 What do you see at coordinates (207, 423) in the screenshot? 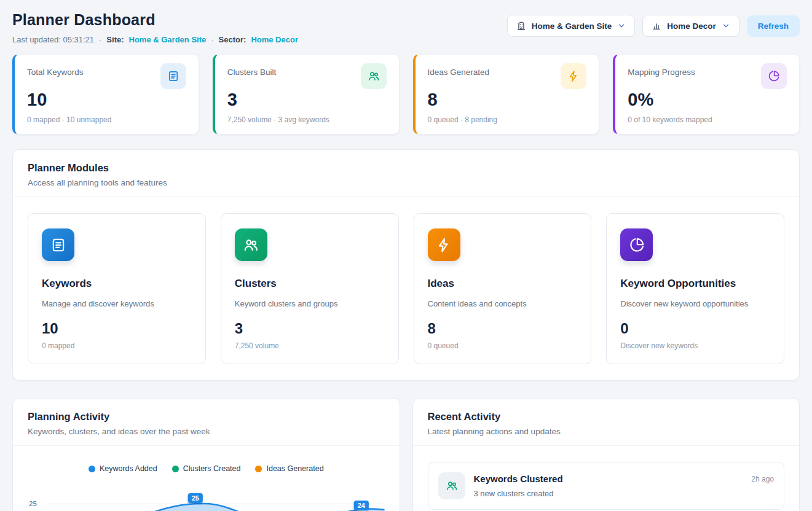
I see `panel-header: Planning Activity Keywords, clusters, an…` at bounding box center [207, 423].